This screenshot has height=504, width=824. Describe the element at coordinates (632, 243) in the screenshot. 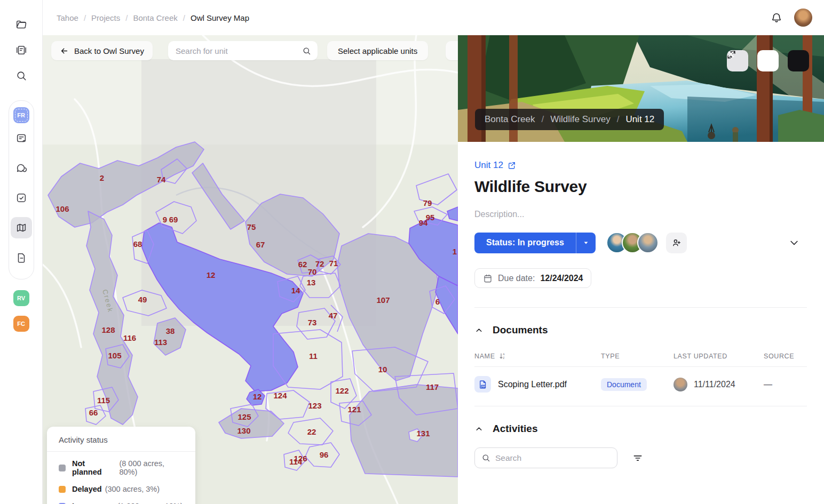

I see `assignee-avatars` at that location.